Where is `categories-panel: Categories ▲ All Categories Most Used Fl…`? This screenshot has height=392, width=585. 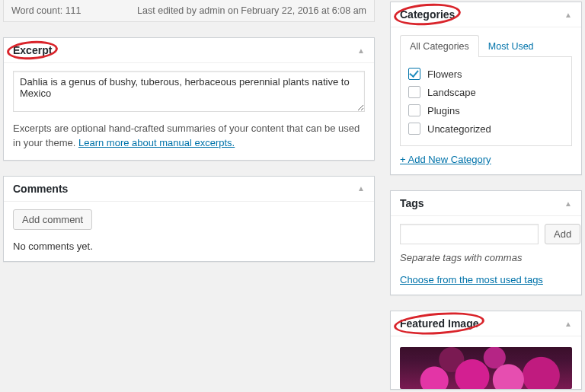 categories-panel: Categories ▲ All Categories Most Used Fl… is located at coordinates (486, 88).